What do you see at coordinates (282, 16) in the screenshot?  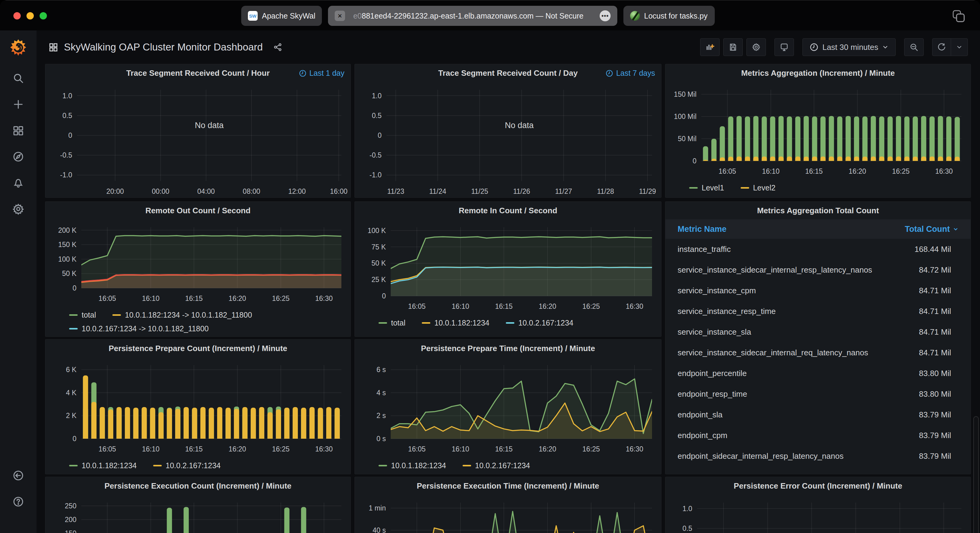 I see `tab-skywalking: SW Apache SkyWalki…` at bounding box center [282, 16].